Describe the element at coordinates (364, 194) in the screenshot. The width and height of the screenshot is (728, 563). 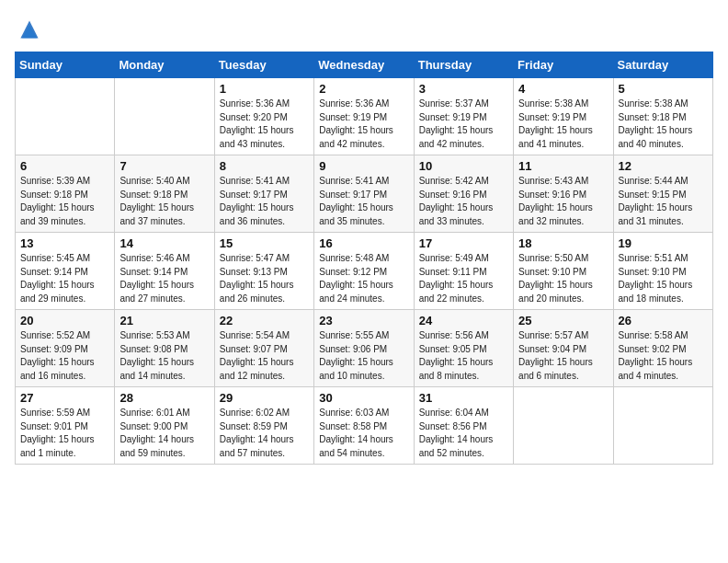
I see `calendar-week-2: 6Sunrise: 5:39 AM Sunset: 9:18 PM Daylig…` at that location.